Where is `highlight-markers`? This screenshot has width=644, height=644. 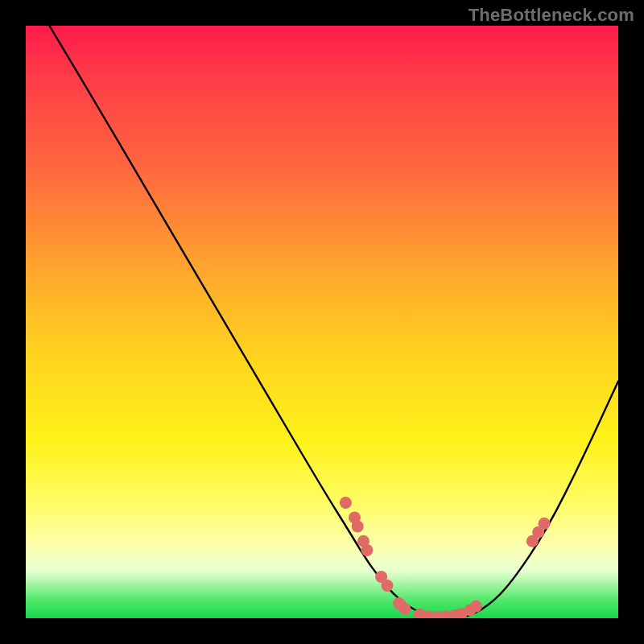 highlight-markers is located at coordinates (445, 557).